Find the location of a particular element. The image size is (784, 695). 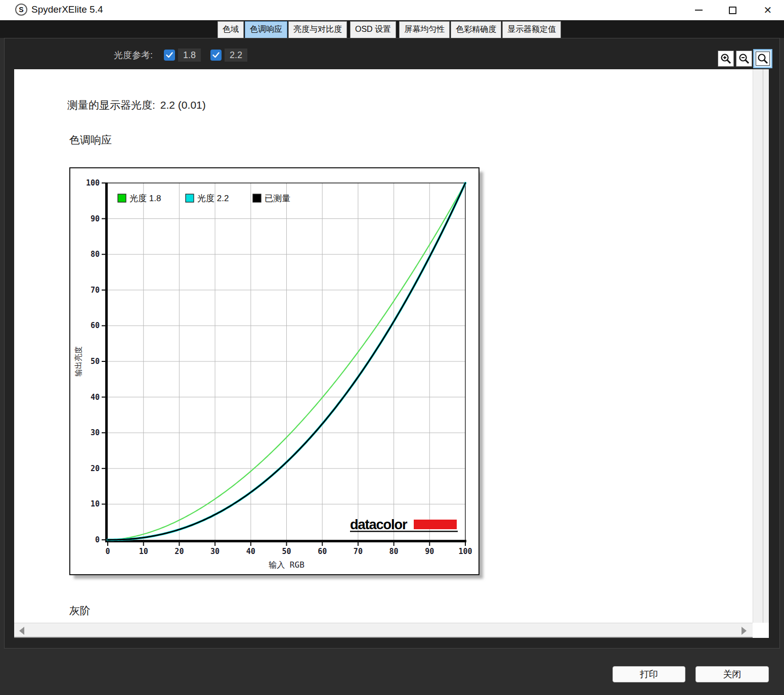

svg-text: datacolor is located at coordinates (379, 525).